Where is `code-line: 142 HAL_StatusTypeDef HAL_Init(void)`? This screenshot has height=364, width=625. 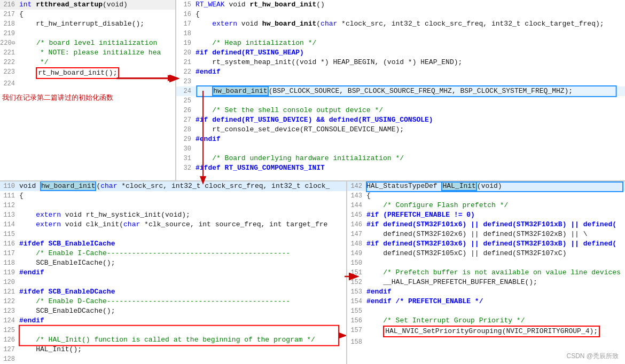
code-line: 142 HAL_StatusTypeDef HAL_Init(void) is located at coordinates (486, 186).